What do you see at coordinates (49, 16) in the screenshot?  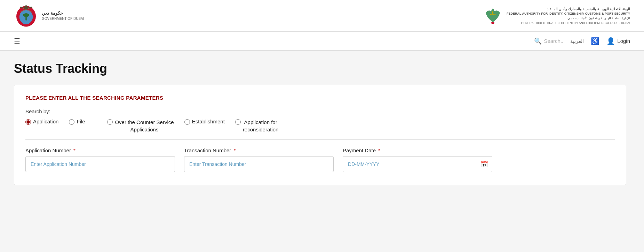 I see `logo-left: حكومة دبي GOVERNMENT OF DUBAI` at bounding box center [49, 16].